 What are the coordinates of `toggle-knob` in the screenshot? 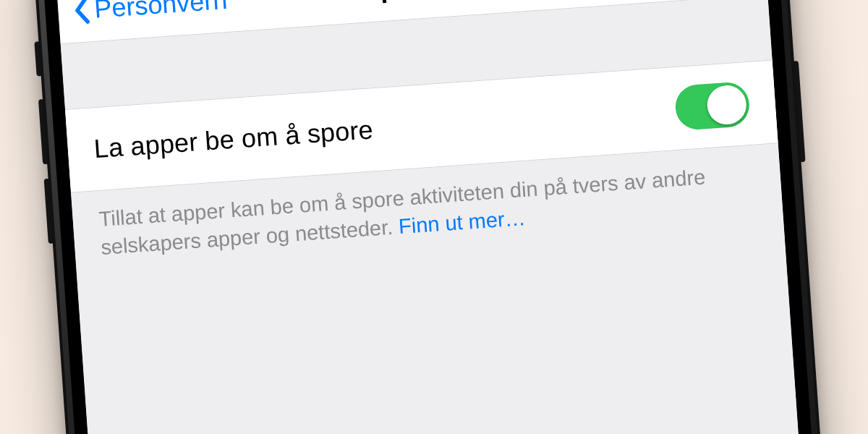 It's located at (727, 105).